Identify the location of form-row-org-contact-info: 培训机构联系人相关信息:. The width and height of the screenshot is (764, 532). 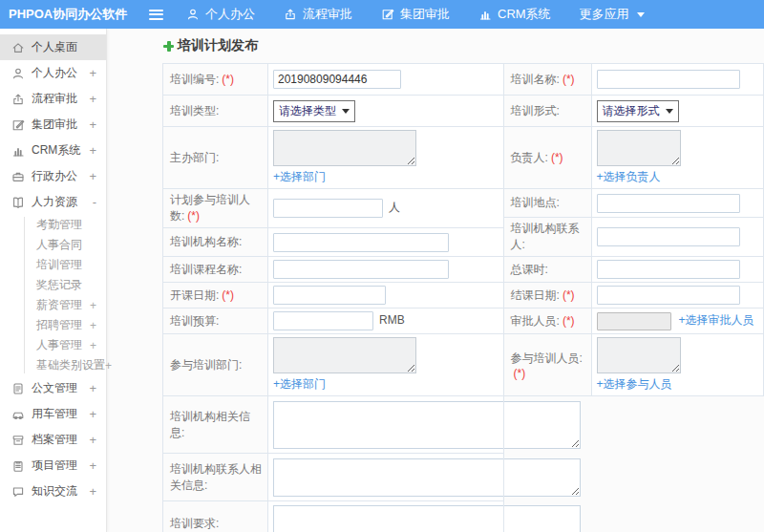
(334, 478).